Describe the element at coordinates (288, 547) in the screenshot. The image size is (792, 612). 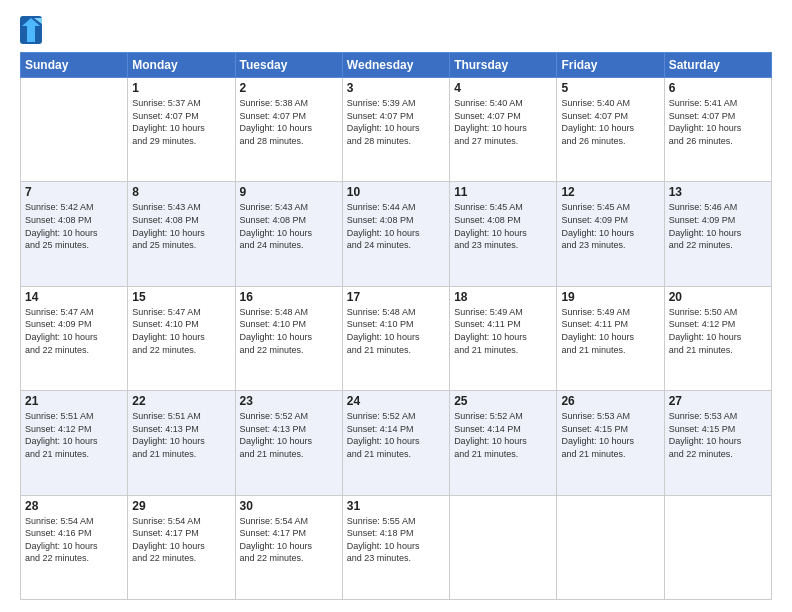
I see `calendar-cell: 30Sunrise: 5:54 AM Sunset: 4:17 PM Dayli…` at that location.